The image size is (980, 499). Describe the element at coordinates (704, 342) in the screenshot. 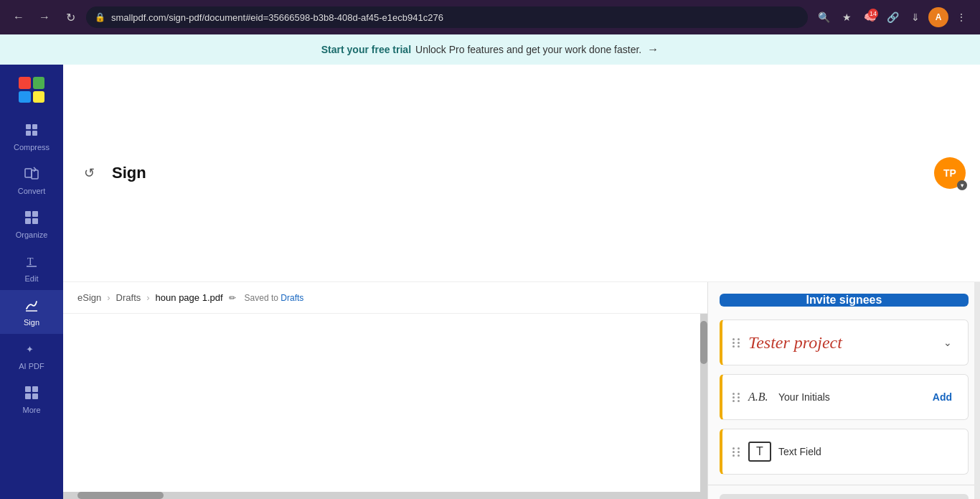

I see `scrollbar-v-thumb` at that location.